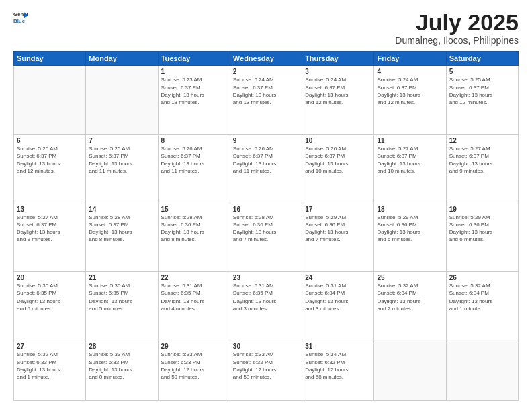 This screenshot has height=411, width=532. What do you see at coordinates (339, 59) in the screenshot?
I see `col-thursday: Thursday` at bounding box center [339, 59].